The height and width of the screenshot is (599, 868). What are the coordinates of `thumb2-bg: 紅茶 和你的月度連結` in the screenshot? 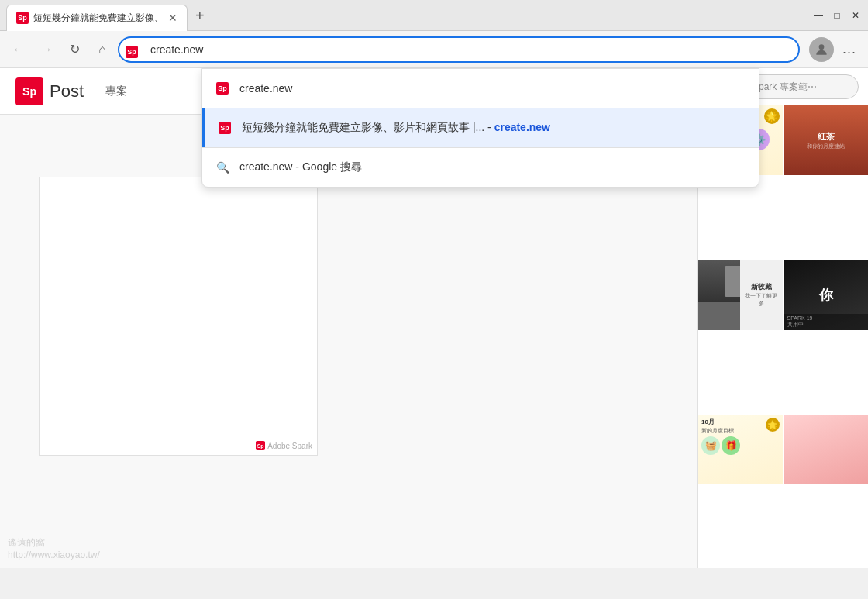 It's located at (826, 140).